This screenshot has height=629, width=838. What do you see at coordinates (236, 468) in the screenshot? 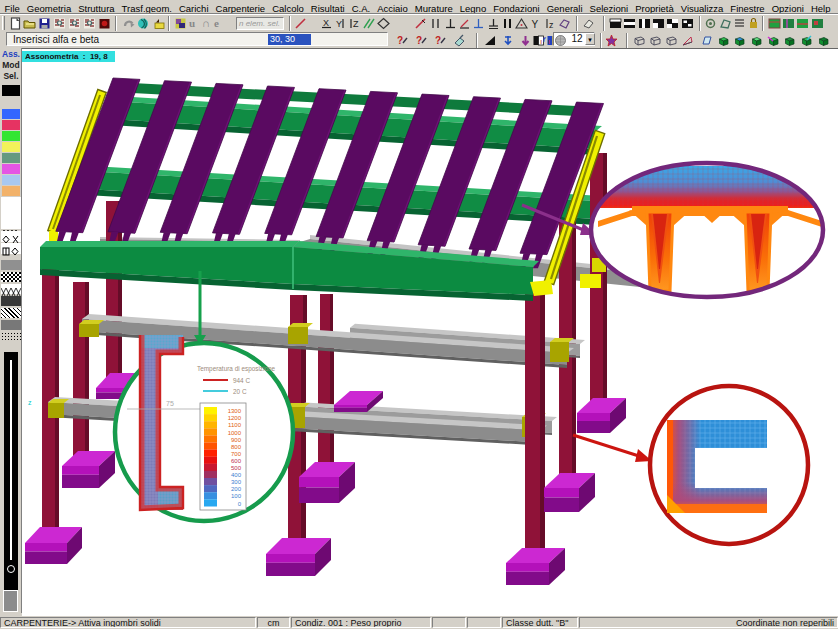
I see `svg-text: 500` at bounding box center [236, 468].